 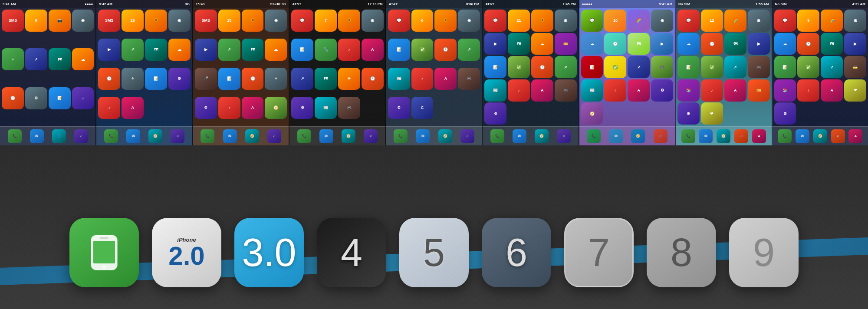 What do you see at coordinates (820, 136) in the screenshot?
I see `dock-9: 📞 ✉ 🧭 ♫ A` at bounding box center [820, 136].